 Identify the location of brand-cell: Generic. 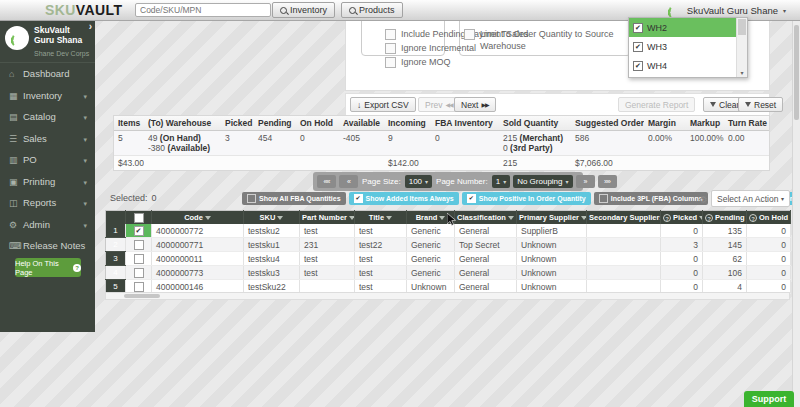
(431, 273).